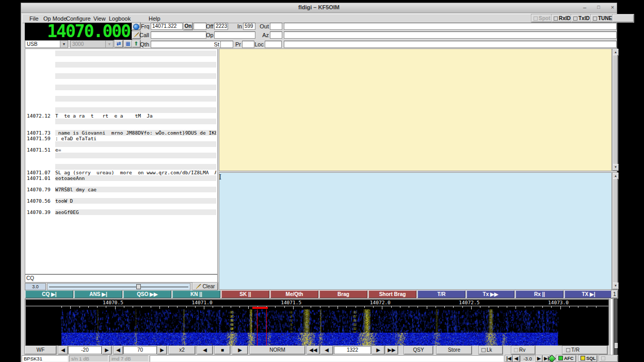 The height and width of the screenshot is (362, 644). Describe the element at coordinates (46, 44) in the screenshot. I see `mode-combo: USB▼` at that location.